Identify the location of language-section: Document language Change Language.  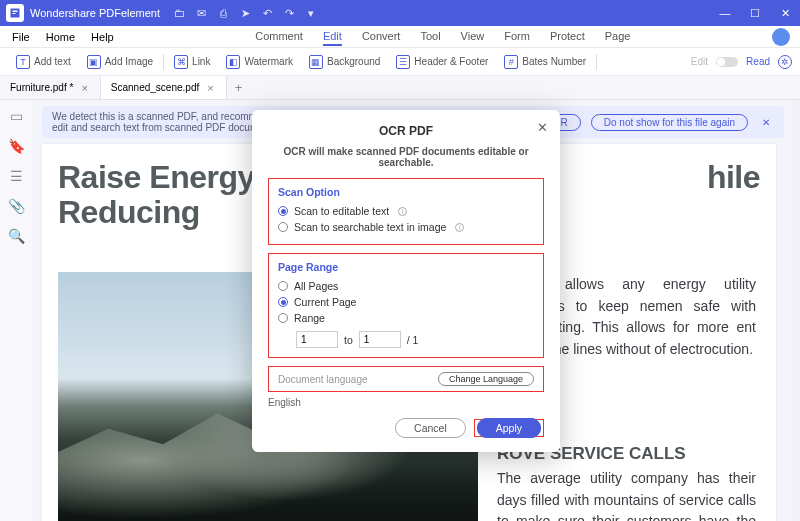
(406, 379).